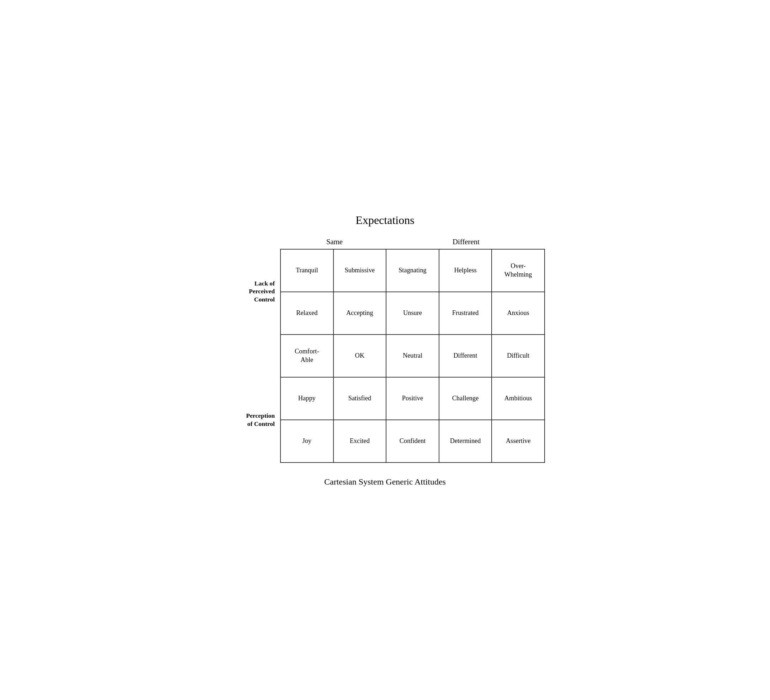 The width and height of the screenshot is (770, 700). What do you see at coordinates (518, 270) in the screenshot?
I see `table-cell: Over-Whelming` at bounding box center [518, 270].